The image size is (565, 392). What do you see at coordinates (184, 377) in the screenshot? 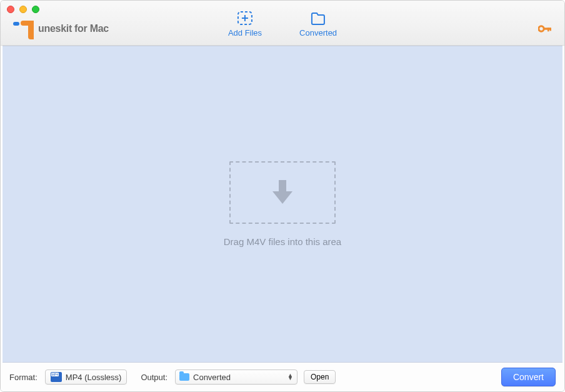
I see `folder-icon` at bounding box center [184, 377].